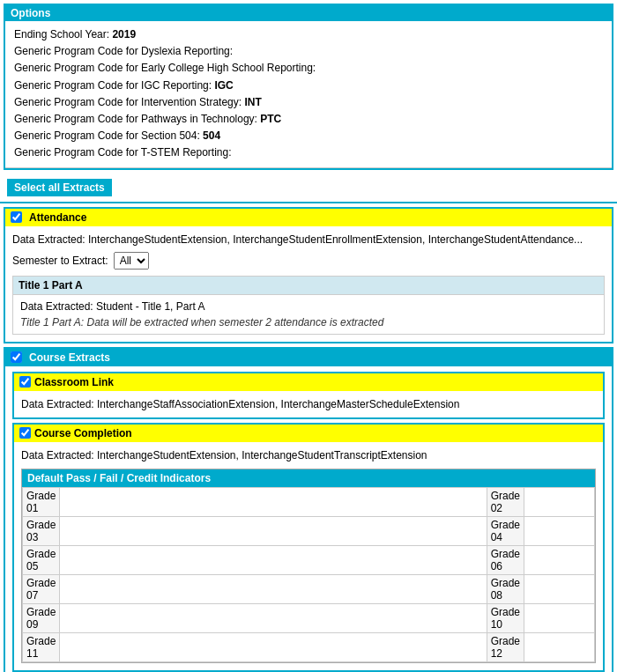 Image resolution: width=617 pixels, height=672 pixels. What do you see at coordinates (556, 589) in the screenshot?
I see `grade08-input` at bounding box center [556, 589].